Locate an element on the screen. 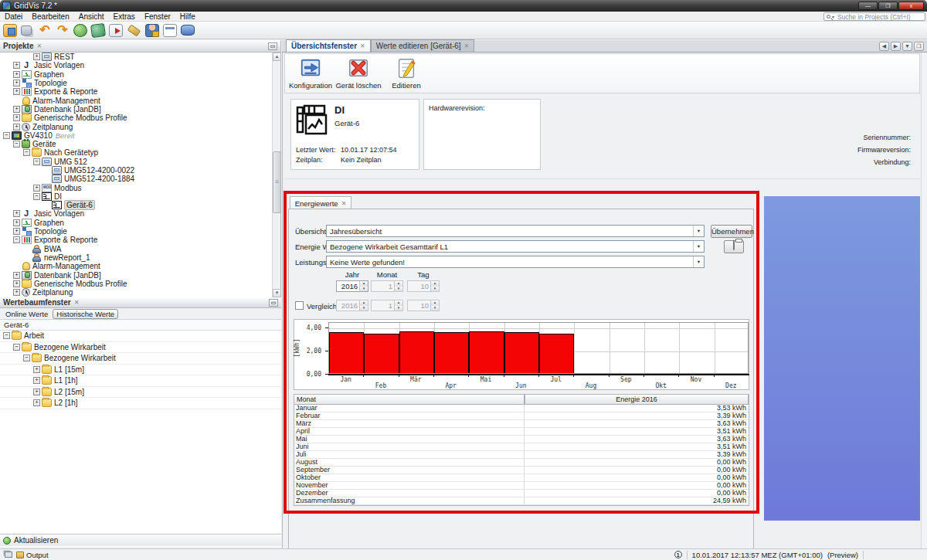  compare-day-stepper: 10 ▲▼ is located at coordinates (423, 306).